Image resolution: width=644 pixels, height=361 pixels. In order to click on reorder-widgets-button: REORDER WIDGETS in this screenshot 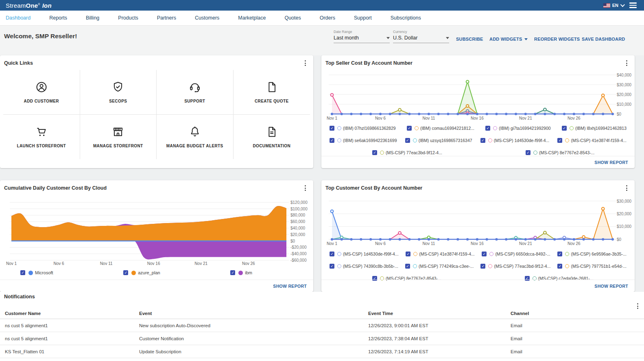, I will do `click(557, 39)`.